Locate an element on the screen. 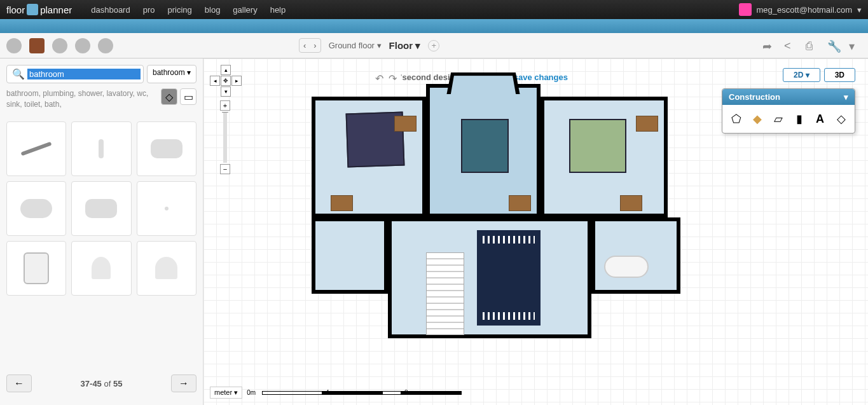 The image size is (868, 405). globe-icon is located at coordinates (83, 46).